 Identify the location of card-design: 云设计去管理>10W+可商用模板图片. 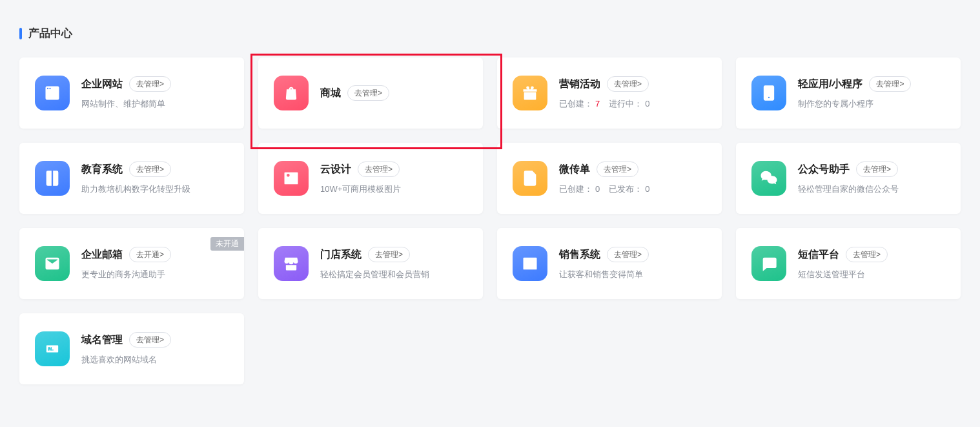
(371, 178).